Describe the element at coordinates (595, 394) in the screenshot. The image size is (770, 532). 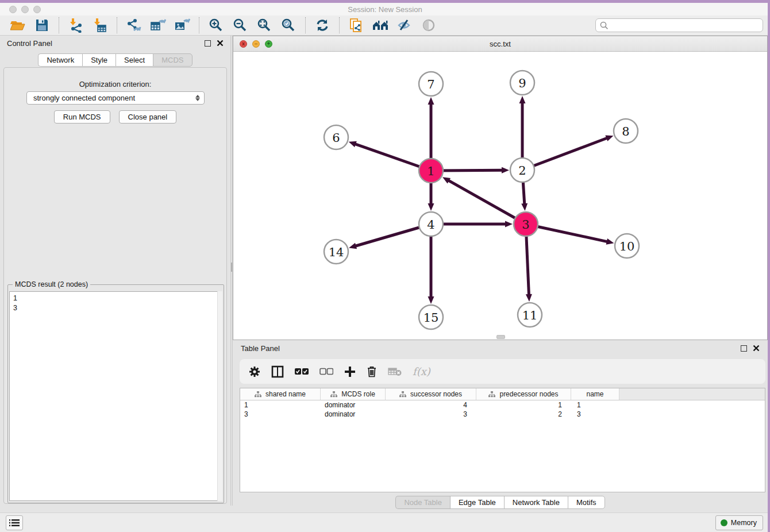
I see `column-header-name: name` at that location.